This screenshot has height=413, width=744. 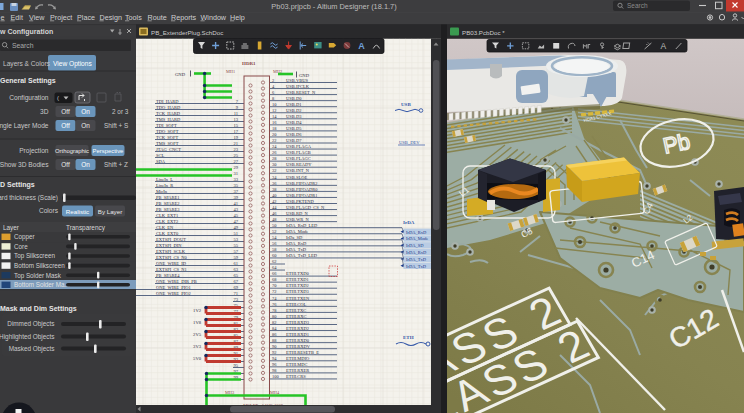 What do you see at coordinates (274, 146) in the screenshot?
I see `svg-text: 24` at bounding box center [274, 146].